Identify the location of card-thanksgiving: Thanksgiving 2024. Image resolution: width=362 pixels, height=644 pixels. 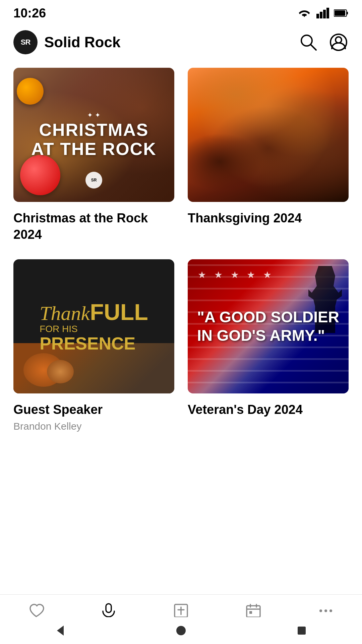
(268, 157).